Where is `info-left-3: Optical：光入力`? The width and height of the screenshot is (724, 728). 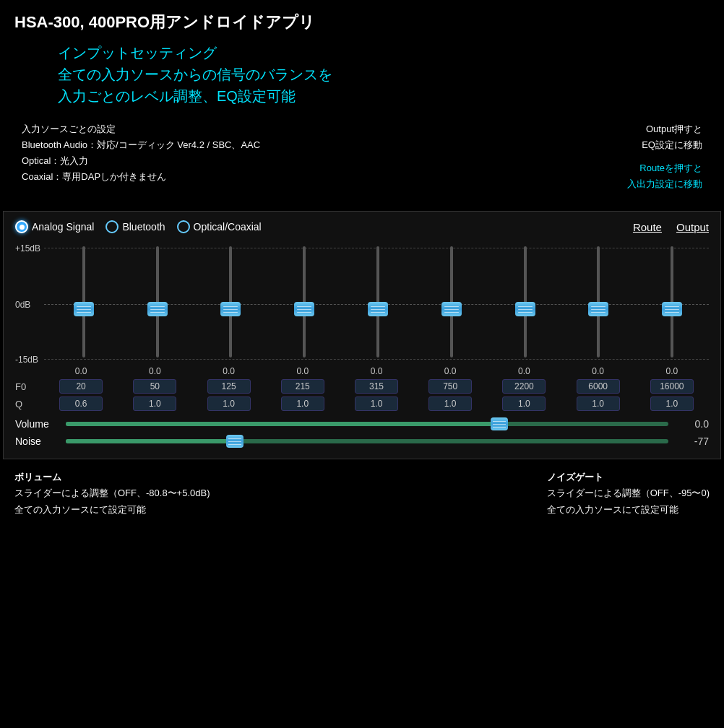
info-left-3: Optical：光入力 is located at coordinates (141, 161).